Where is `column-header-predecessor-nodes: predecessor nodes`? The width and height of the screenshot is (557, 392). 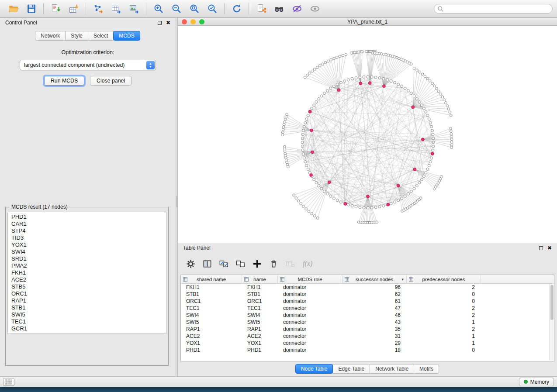
column-header-predecessor-nodes: predecessor nodes is located at coordinates (444, 279).